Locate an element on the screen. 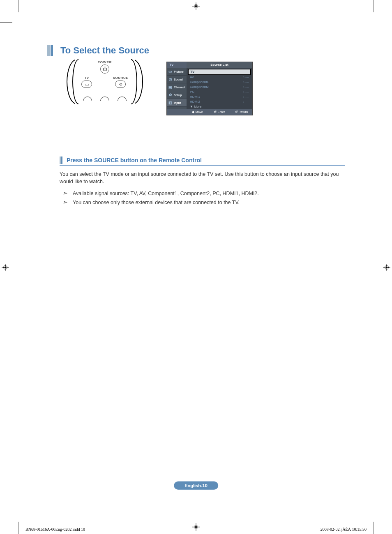 The width and height of the screenshot is (392, 534). sub-heading: Press the SOURCE button on the Remote Co… is located at coordinates (134, 160).